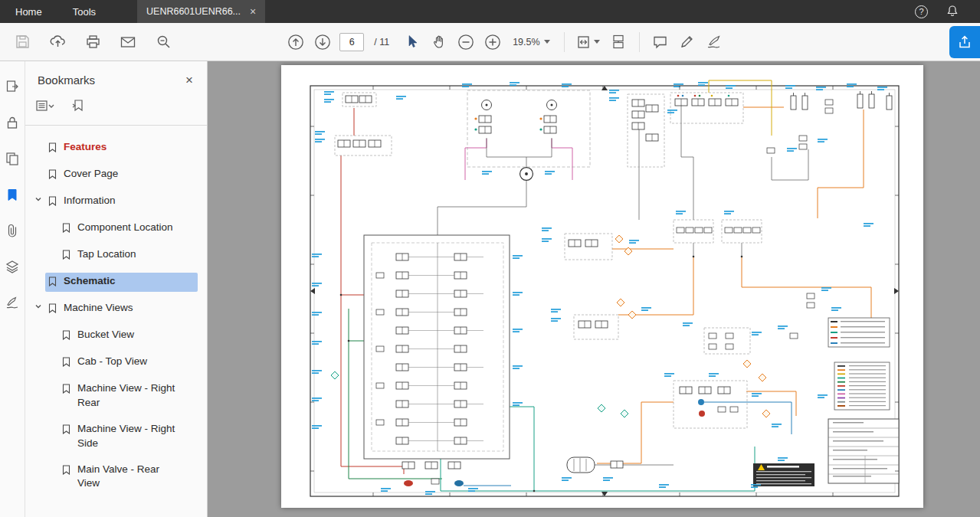  What do you see at coordinates (116, 322) in the screenshot?
I see `bookmarks-list: FeaturesCover PageInformationComponent L…` at bounding box center [116, 322].